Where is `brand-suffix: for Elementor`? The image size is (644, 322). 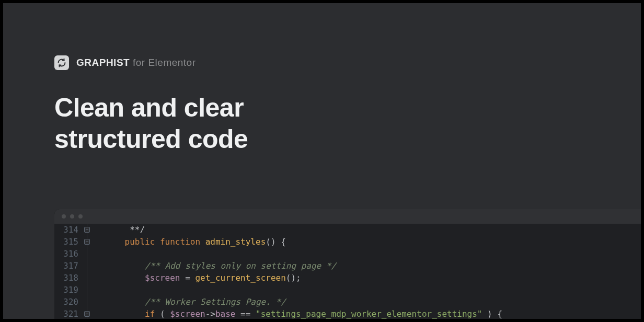
brand-suffix: for Elementor is located at coordinates (163, 63).